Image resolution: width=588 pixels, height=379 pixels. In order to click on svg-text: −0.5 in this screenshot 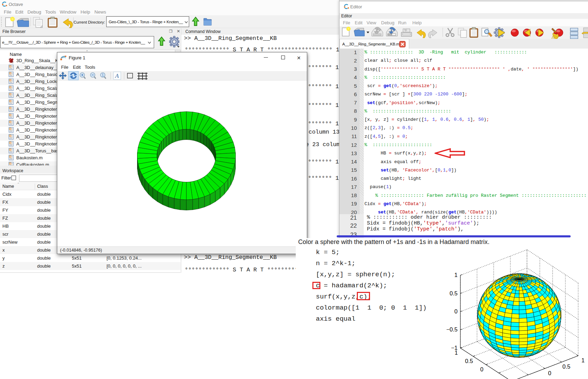, I will do `click(452, 329)`.